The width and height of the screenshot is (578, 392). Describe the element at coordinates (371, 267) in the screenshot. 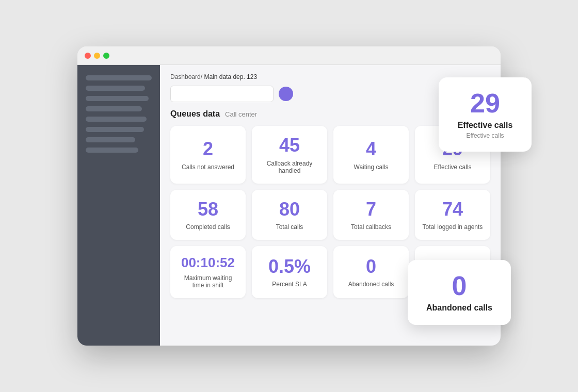

I see `card-value-abandoned-calls: 0` at that location.